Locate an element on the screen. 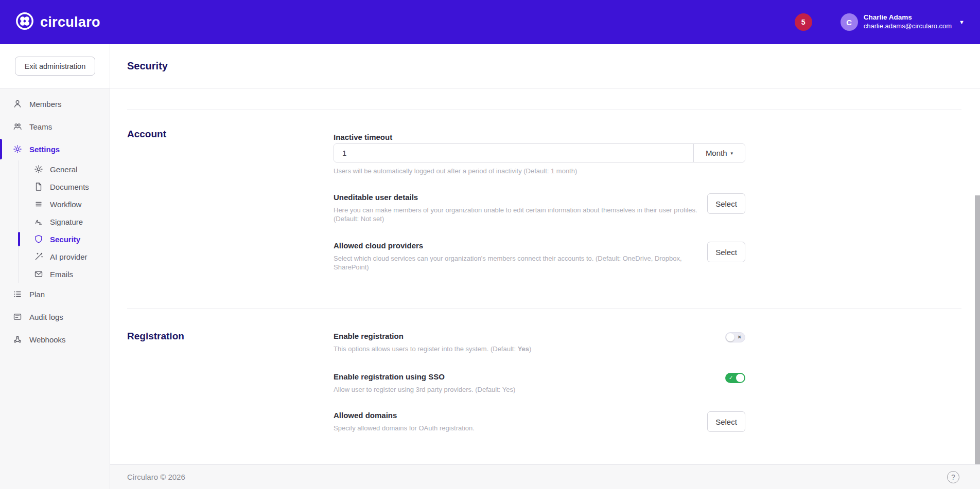 The height and width of the screenshot is (489, 980). sidebar-item-label: General is located at coordinates (64, 170).